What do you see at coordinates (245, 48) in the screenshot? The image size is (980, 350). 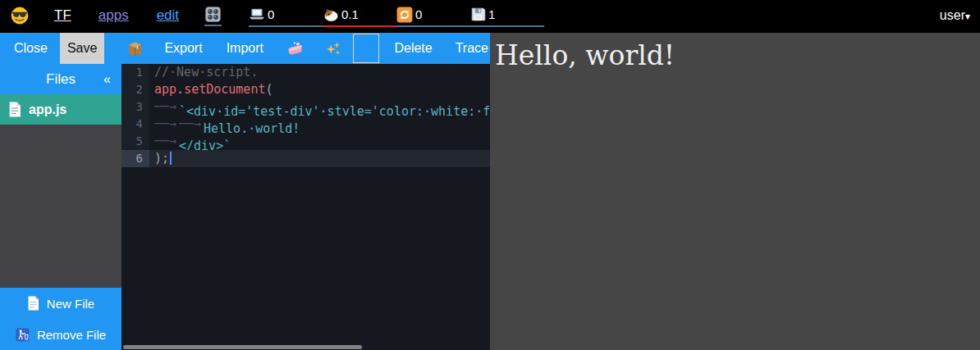 I see `editor-toolbar: Close Save Export Import Delete Trace` at bounding box center [245, 48].